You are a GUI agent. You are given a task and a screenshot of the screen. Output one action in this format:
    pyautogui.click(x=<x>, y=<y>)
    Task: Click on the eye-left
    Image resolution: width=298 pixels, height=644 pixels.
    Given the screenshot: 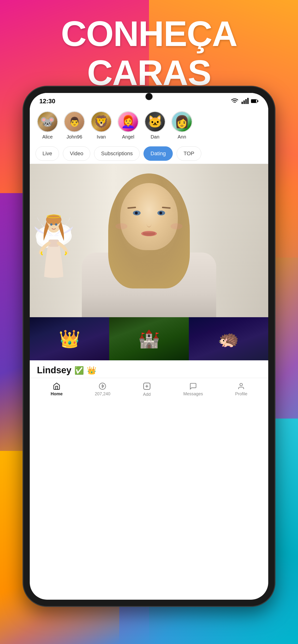 What is the action you would take?
    pyautogui.click(x=137, y=213)
    